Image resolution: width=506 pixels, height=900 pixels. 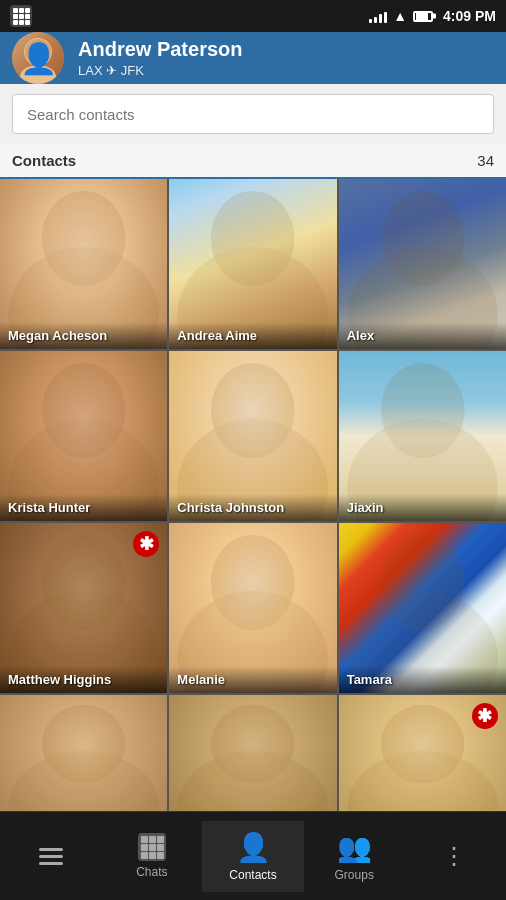 I want to click on contact-name: Krista Hunter, so click(x=84, y=508).